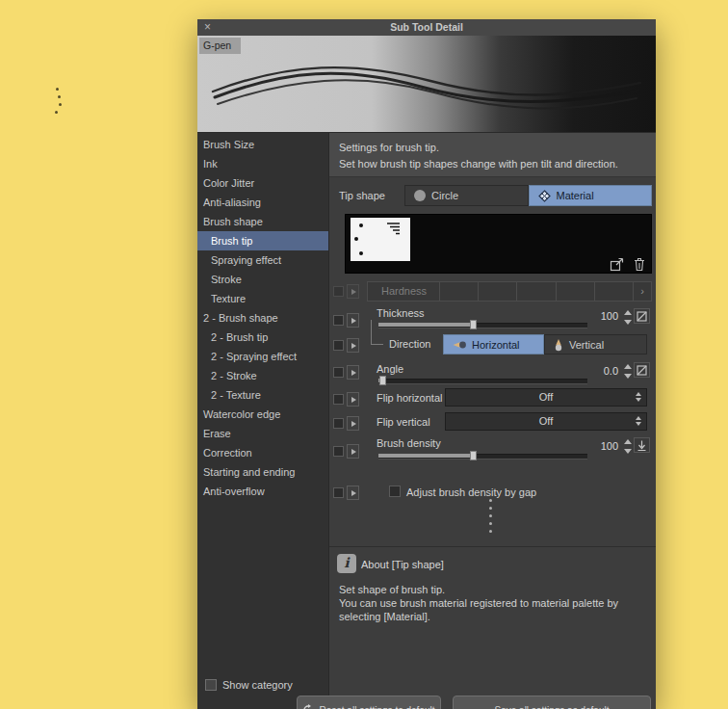  What do you see at coordinates (60, 101) in the screenshot?
I see `desktop-dots` at bounding box center [60, 101].